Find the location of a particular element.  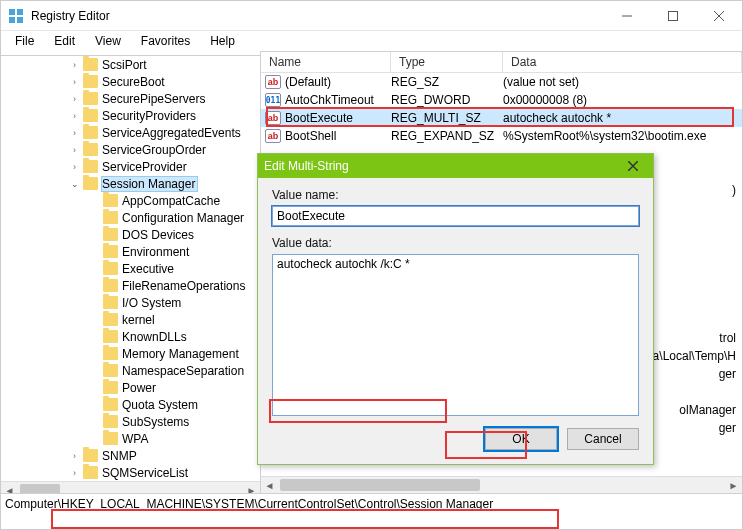

tree-item: ›ServiceAggregatedEvents is located at coordinates (130, 132).